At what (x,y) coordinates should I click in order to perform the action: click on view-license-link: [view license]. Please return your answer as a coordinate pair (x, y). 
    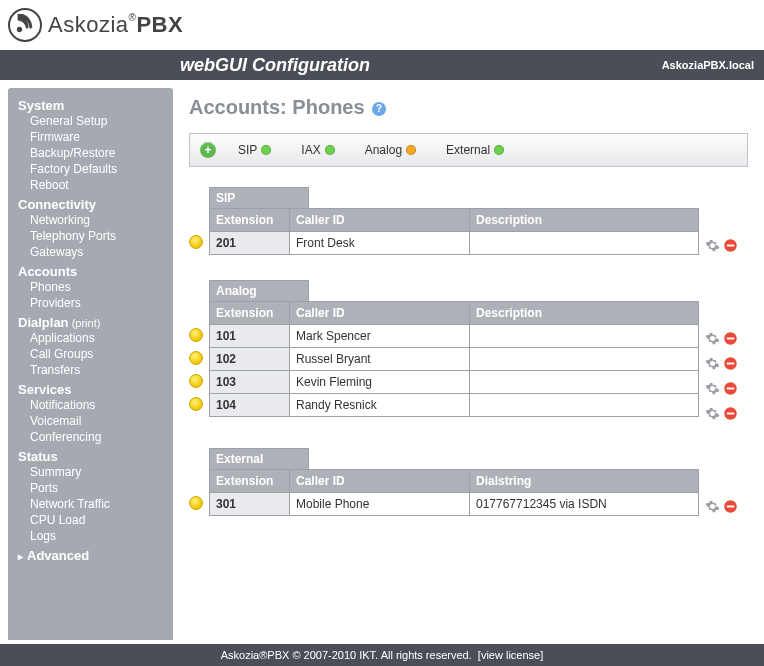
    Looking at the image, I should click on (510, 655).